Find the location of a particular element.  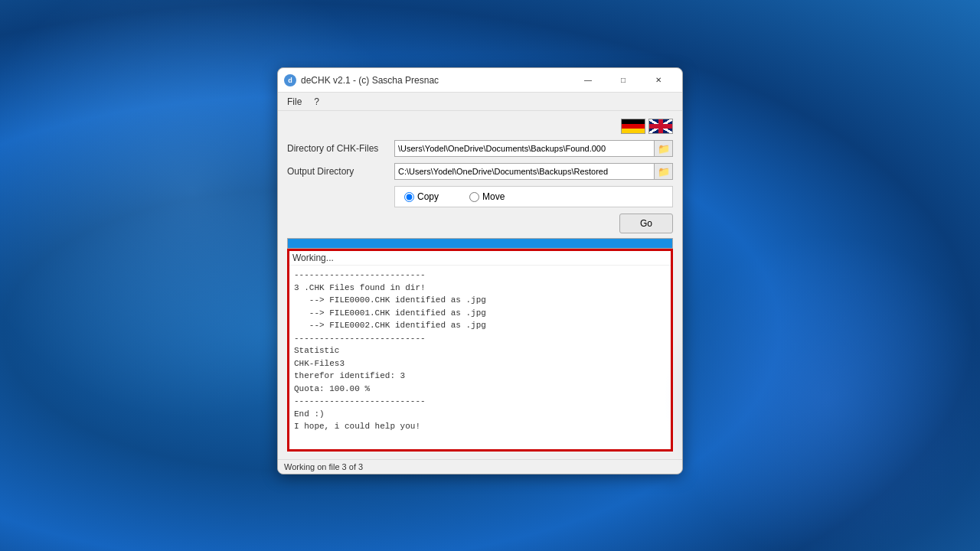

go-row: Go is located at coordinates (480, 223).